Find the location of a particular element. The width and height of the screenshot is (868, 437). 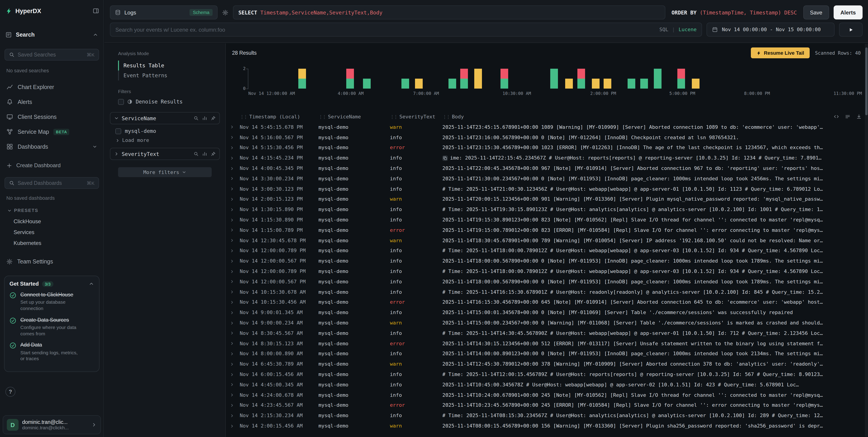

search-input: Search your events w/ Lucene ex. column:… is located at coordinates (406, 30).